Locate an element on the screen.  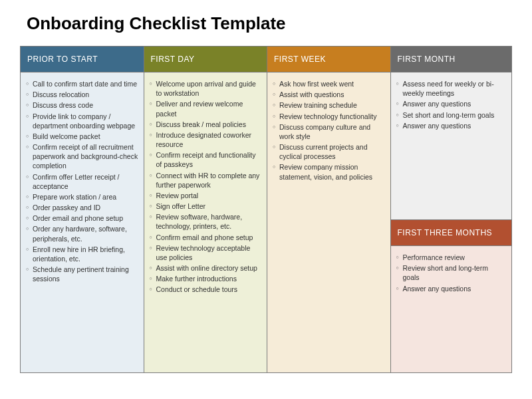
list-item: Review company mission statement, vision… is located at coordinates (329, 172).